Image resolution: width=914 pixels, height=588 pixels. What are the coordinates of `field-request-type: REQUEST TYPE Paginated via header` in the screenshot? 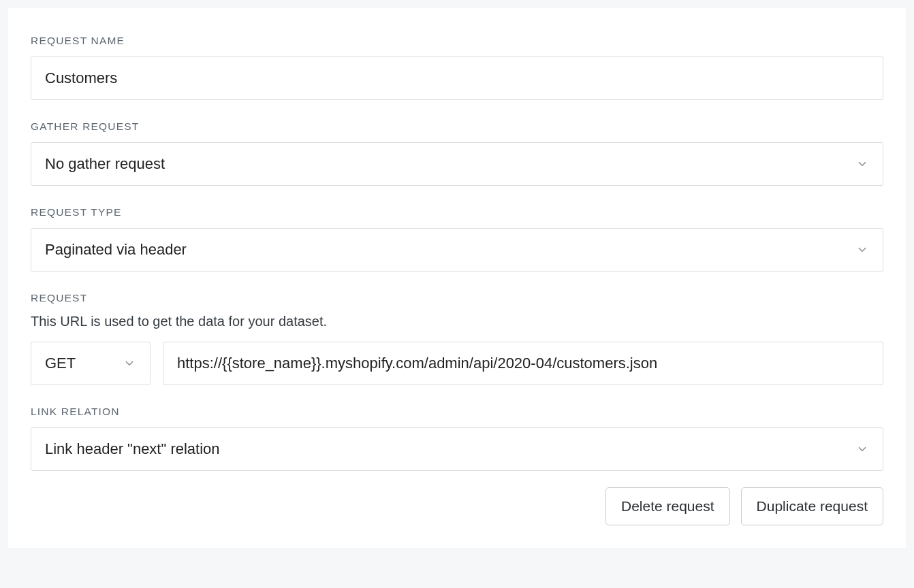 It's located at (457, 239).